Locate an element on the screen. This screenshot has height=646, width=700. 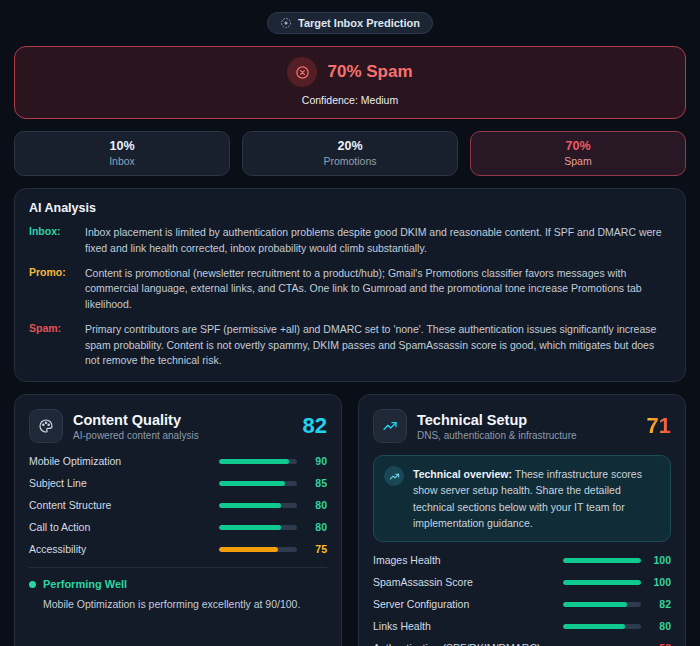
metric-row: Authentication (SPF/DKIM/DMARC) 58 is located at coordinates (522, 644).